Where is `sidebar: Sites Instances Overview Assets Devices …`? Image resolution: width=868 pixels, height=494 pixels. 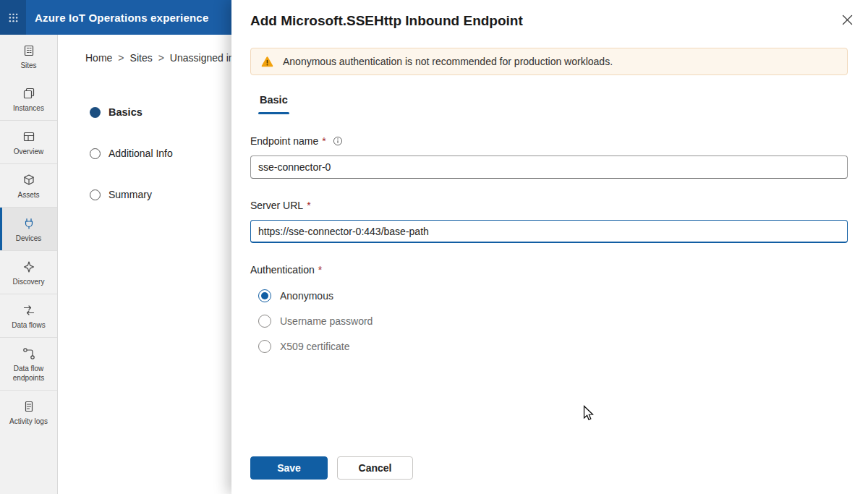 sidebar: Sites Instances Overview Assets Devices … is located at coordinates (29, 265).